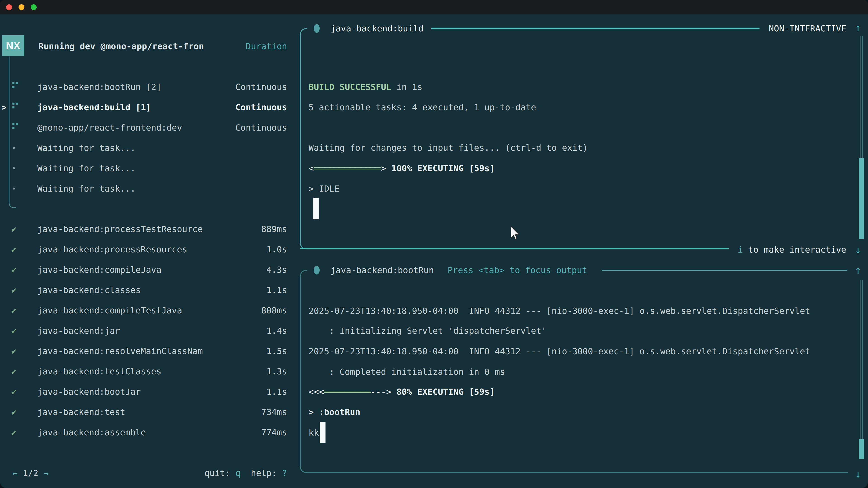 This screenshot has width=868, height=488. Describe the element at coordinates (284, 473) in the screenshot. I see `help-key: ?` at that location.